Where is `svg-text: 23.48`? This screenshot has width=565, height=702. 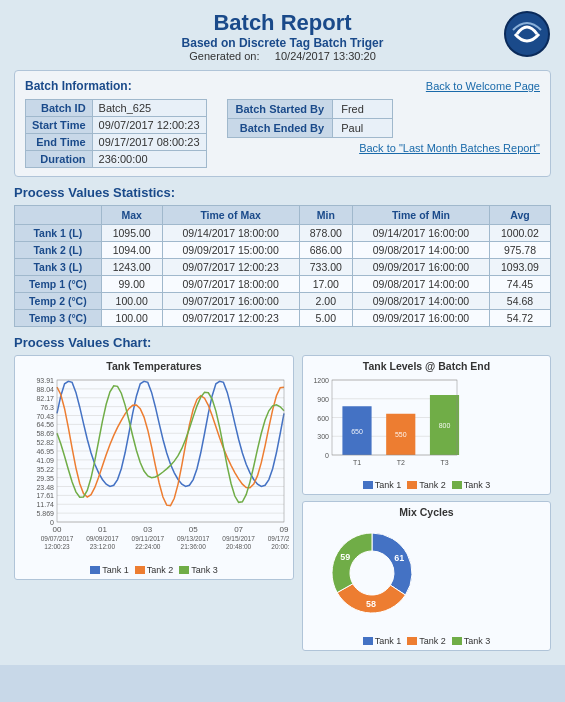 svg-text: 23.48 is located at coordinates (45, 488).